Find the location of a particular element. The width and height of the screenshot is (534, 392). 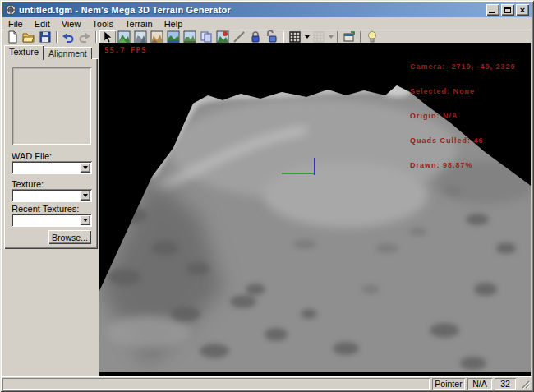

open-file-icon is located at coordinates (29, 37).